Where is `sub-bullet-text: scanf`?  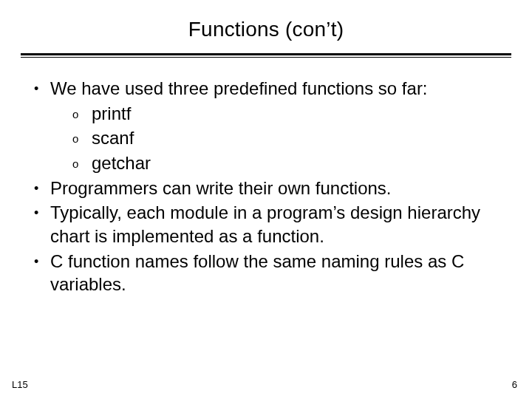 sub-bullet-text: scanf is located at coordinates (301, 138).